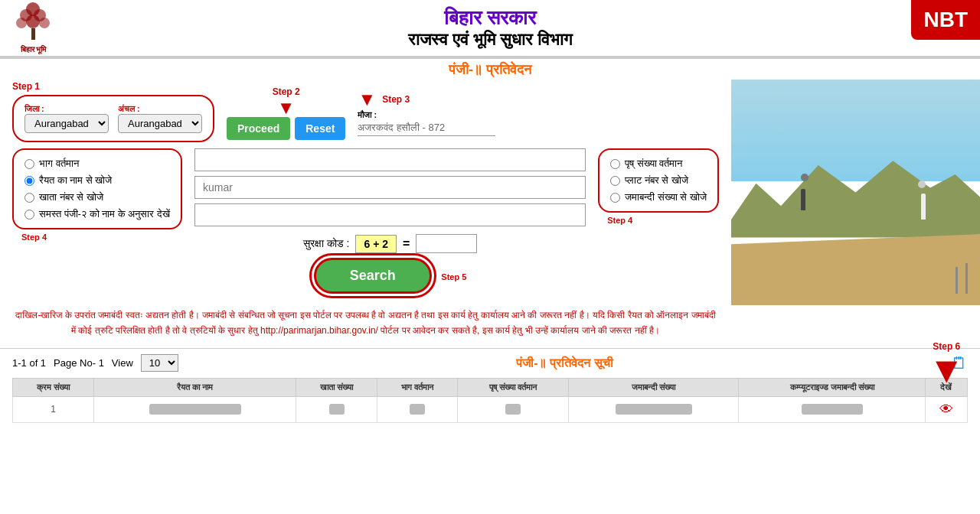 This screenshot has width=980, height=514. Describe the element at coordinates (34, 50) in the screenshot. I see `logo-text: बिहार भूमि` at that location.